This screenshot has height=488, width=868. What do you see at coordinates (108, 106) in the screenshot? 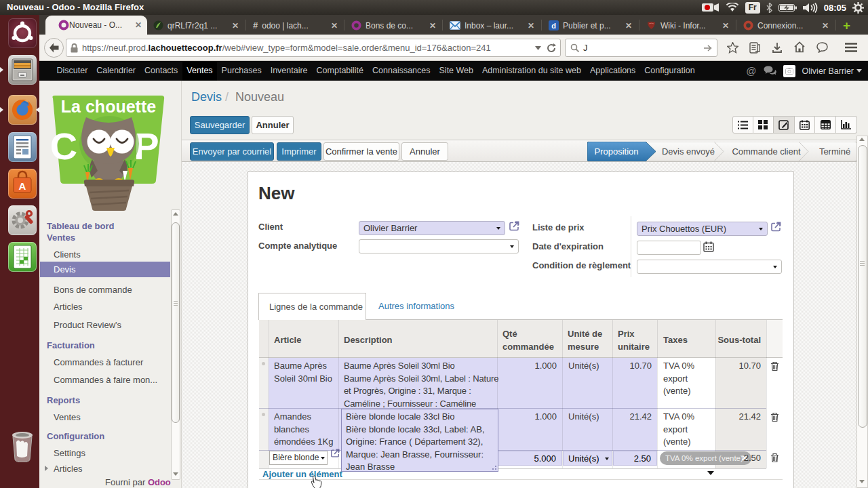
I see `svg-text: La chouette` at bounding box center [108, 106].